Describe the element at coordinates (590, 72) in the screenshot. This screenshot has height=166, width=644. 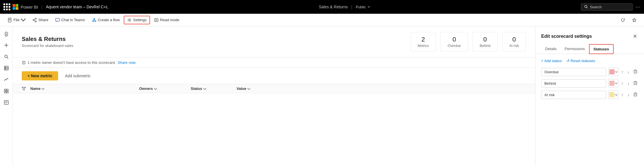
I see `status-row-overdue: ↑ ↓` at that location.